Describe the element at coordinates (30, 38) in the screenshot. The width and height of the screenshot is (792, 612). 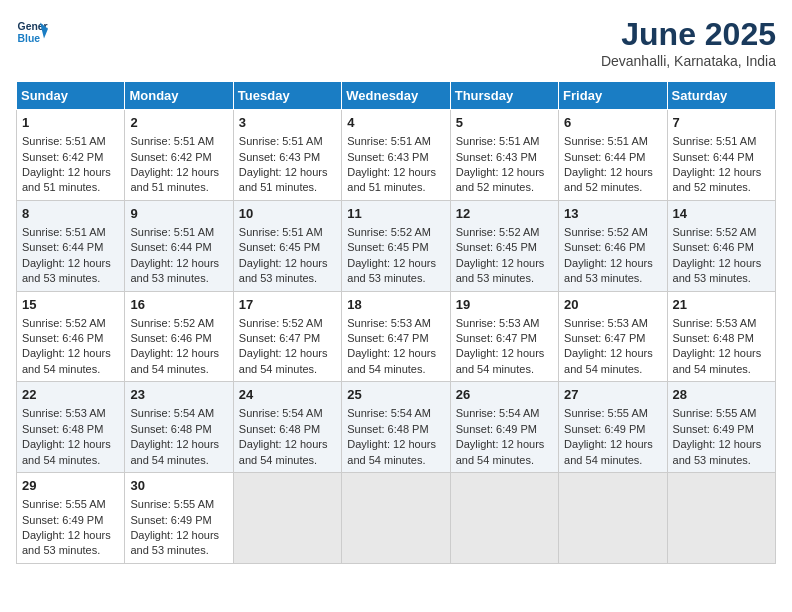
I see `svg-text: Blue` at that location.